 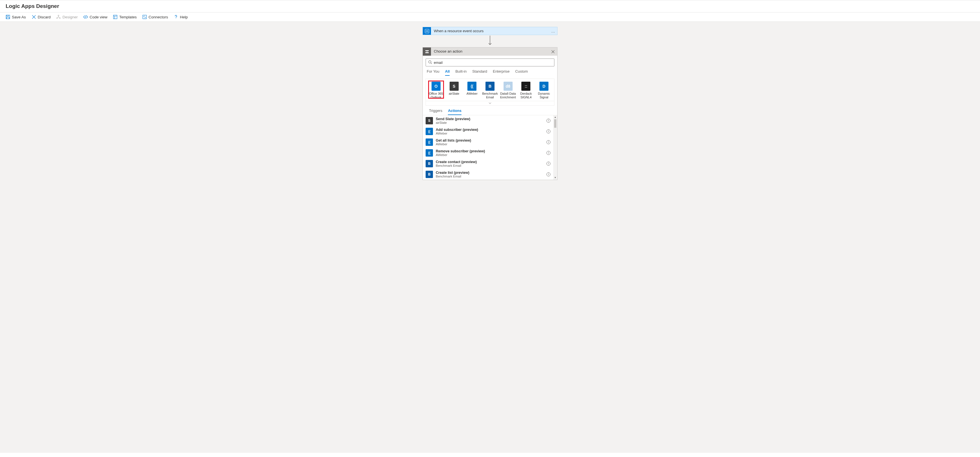 I want to click on templates-button: Templates, so click(x=125, y=17).